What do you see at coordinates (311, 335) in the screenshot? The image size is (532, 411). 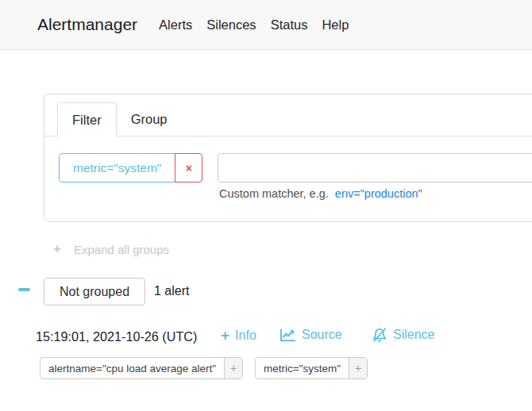 I see `alert-source-link: Source` at bounding box center [311, 335].